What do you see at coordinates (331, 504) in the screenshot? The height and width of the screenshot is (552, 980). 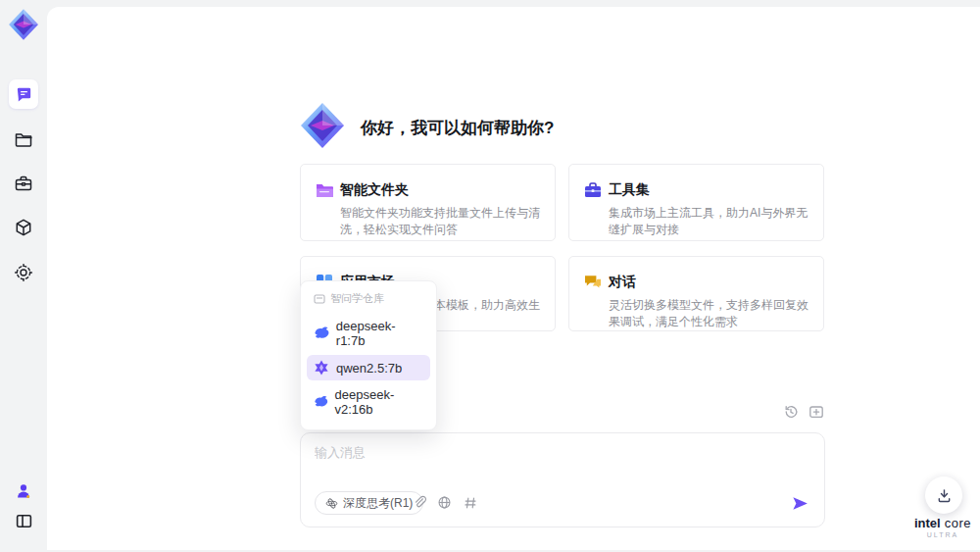 I see `deep-think-icon` at bounding box center [331, 504].